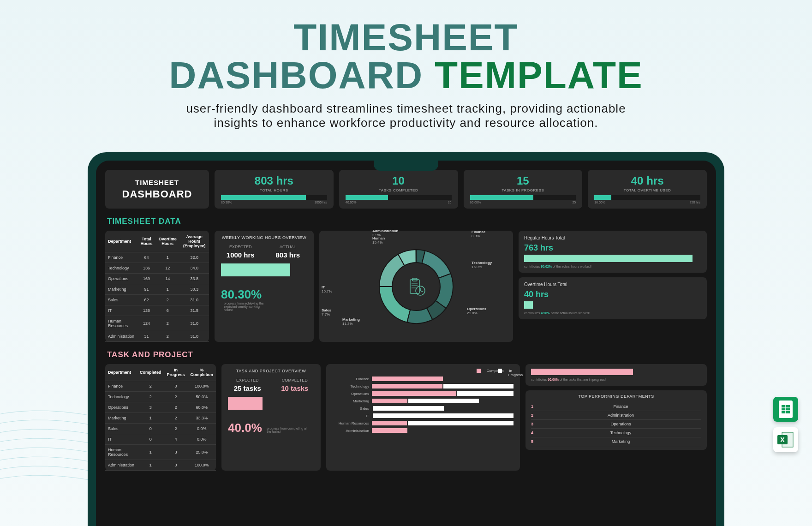 The height and width of the screenshot is (526, 812). What do you see at coordinates (423, 394) in the screenshot?
I see `hbar-row: Operations` at bounding box center [423, 394].